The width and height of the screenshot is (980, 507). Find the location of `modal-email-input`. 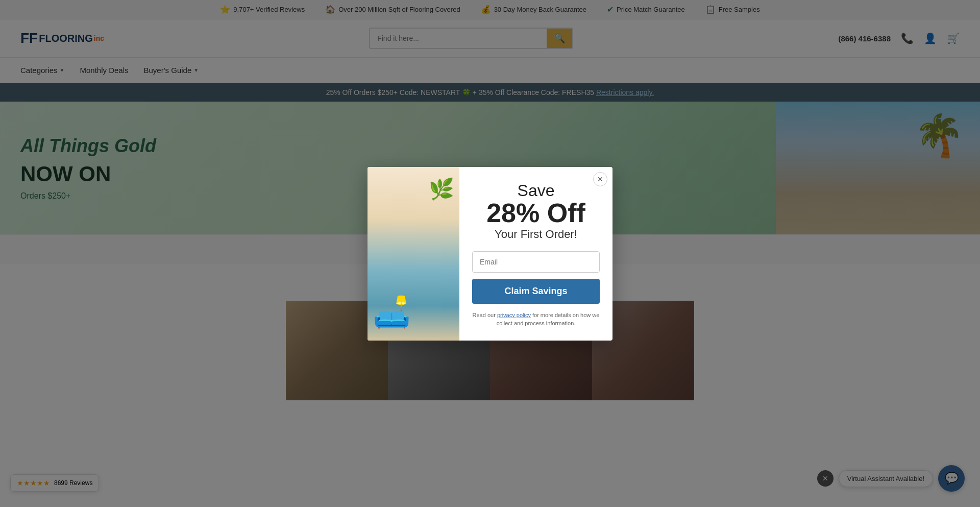

modal-email-input is located at coordinates (536, 262).